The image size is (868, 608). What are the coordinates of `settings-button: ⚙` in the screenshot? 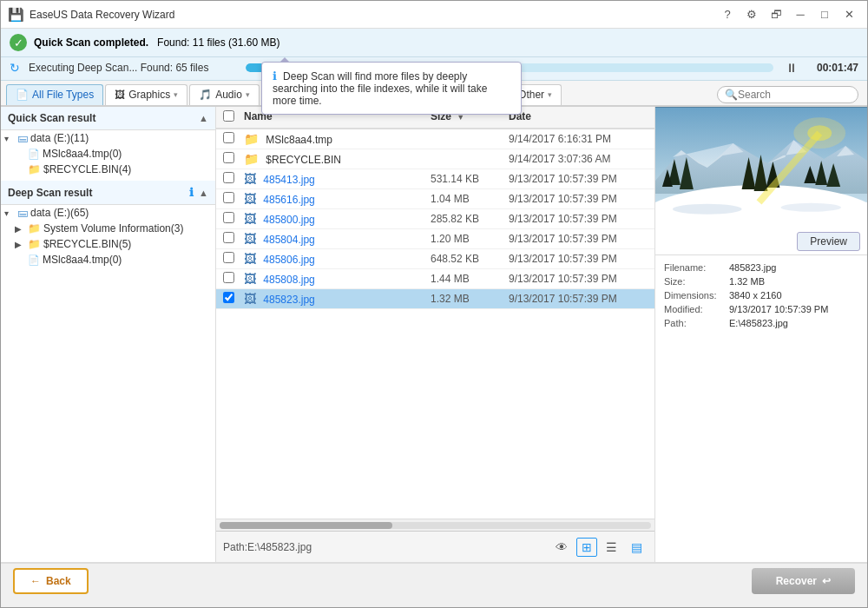 It's located at (752, 15).